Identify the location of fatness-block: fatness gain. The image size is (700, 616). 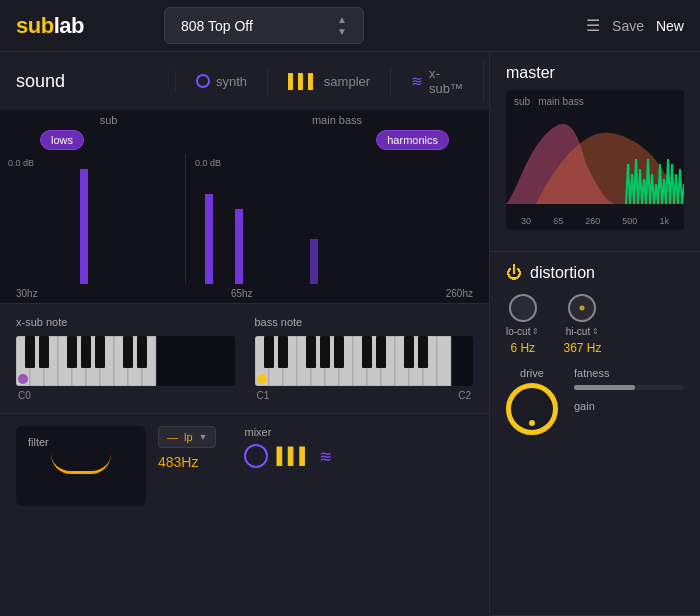
(629, 390).